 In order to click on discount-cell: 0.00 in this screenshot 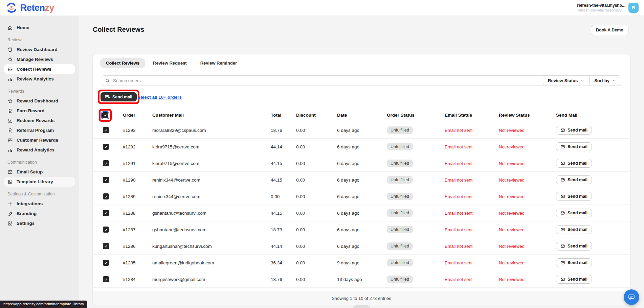, I will do `click(317, 180)`.